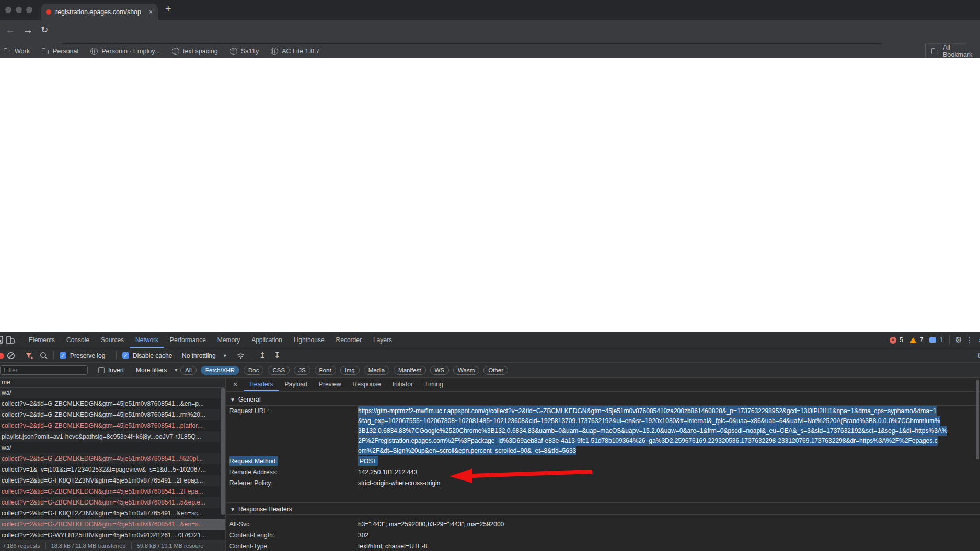 This screenshot has width=980, height=551. Describe the element at coordinates (603, 472) in the screenshot. I see `header-row: Remote Address: 142.250.181.212:443` at that location.